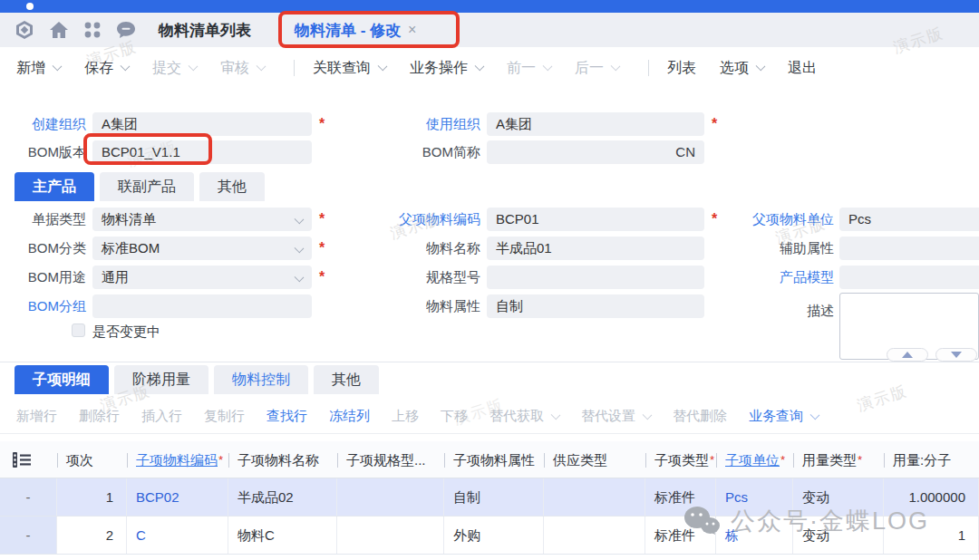 This screenshot has width=979, height=560. I want to click on toolbar-previous-button: 前一, so click(529, 69).